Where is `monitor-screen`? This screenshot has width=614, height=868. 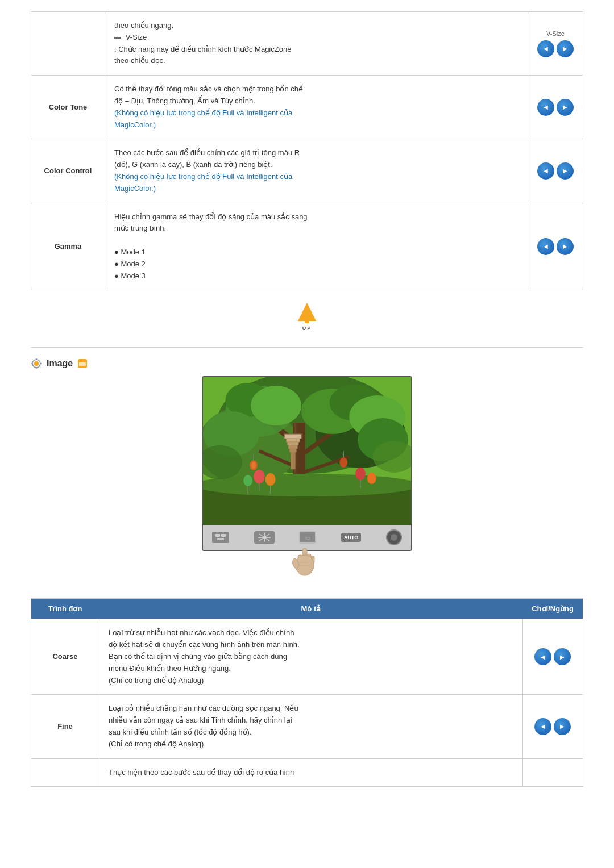 monitor-screen is located at coordinates (307, 451).